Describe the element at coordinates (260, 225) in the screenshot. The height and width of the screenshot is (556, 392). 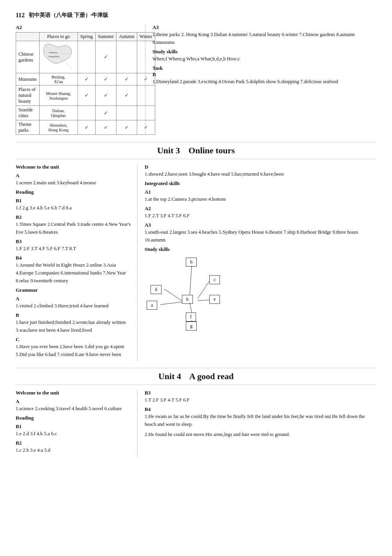
I see `u3-ia3-label: A3` at that location.